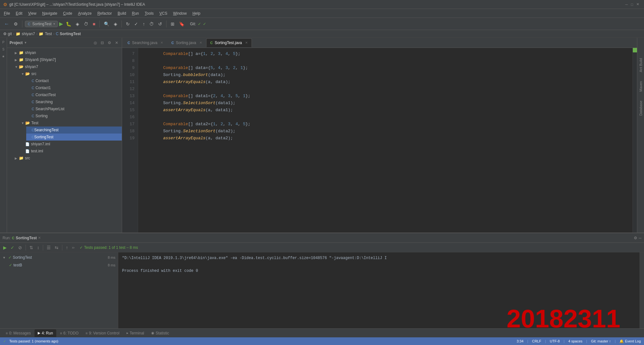  Describe the element at coordinates (4, 56) in the screenshot. I see `favorites-view-button: ★` at that location.